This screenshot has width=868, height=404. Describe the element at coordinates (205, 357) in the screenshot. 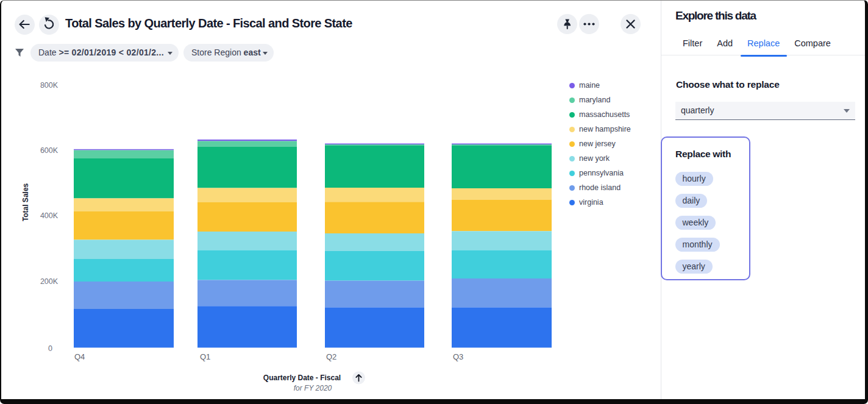

I see `svg-text: Q1` at that location.